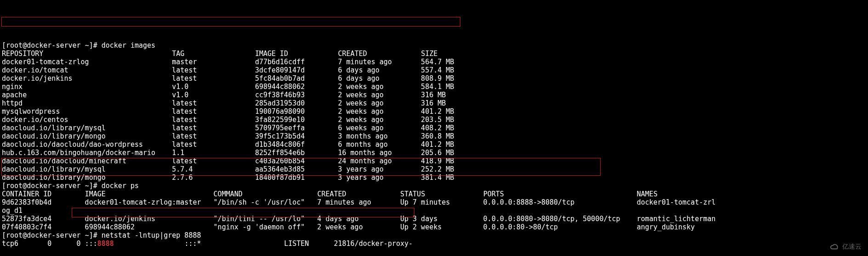  I want to click on docker-ps-output: 9d62383f0b4d docker01-tomcat-zrlog:maste…, so click(435, 215).